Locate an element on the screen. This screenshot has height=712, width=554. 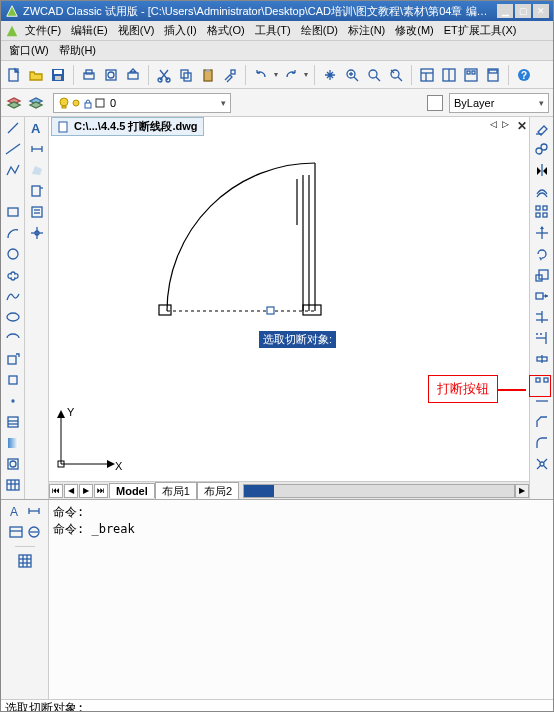
fillet-tool is located at coordinates (542, 443).